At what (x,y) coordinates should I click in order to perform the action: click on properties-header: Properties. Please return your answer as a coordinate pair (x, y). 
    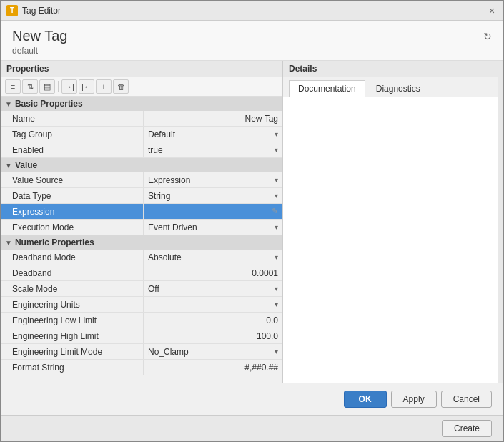
    Looking at the image, I should click on (142, 69).